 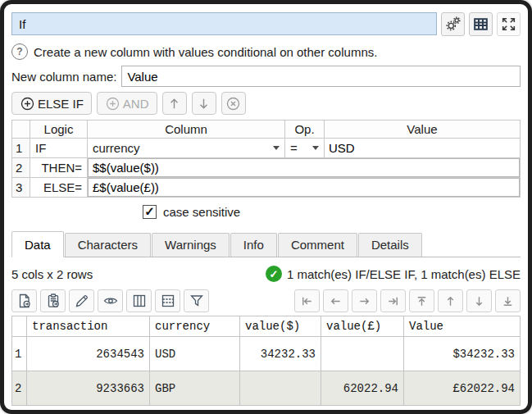 What do you see at coordinates (453, 24) in the screenshot?
I see `gears-icon` at bounding box center [453, 24].